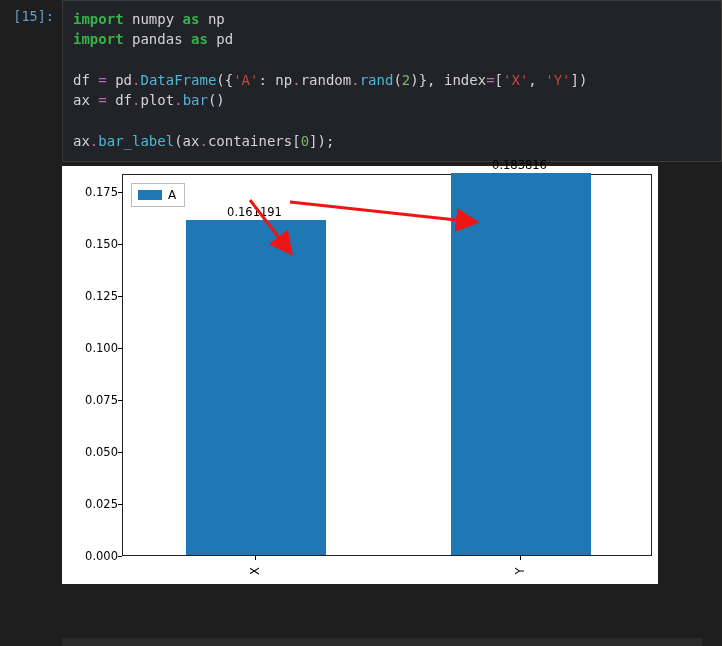 This screenshot has width=722, height=646. What do you see at coordinates (136, 141) in the screenshot?
I see `fn-barlabel: bar_label` at bounding box center [136, 141].